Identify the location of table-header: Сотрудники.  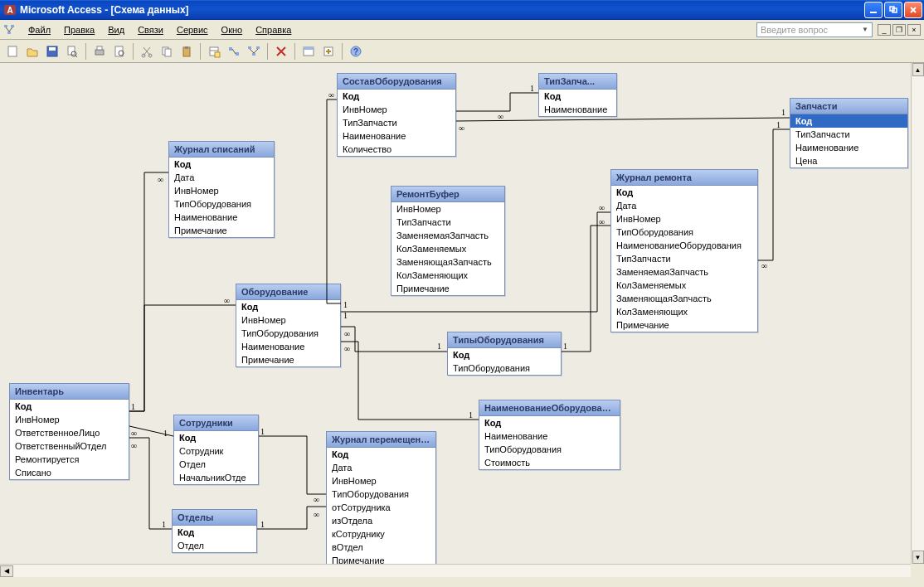
(216, 423).